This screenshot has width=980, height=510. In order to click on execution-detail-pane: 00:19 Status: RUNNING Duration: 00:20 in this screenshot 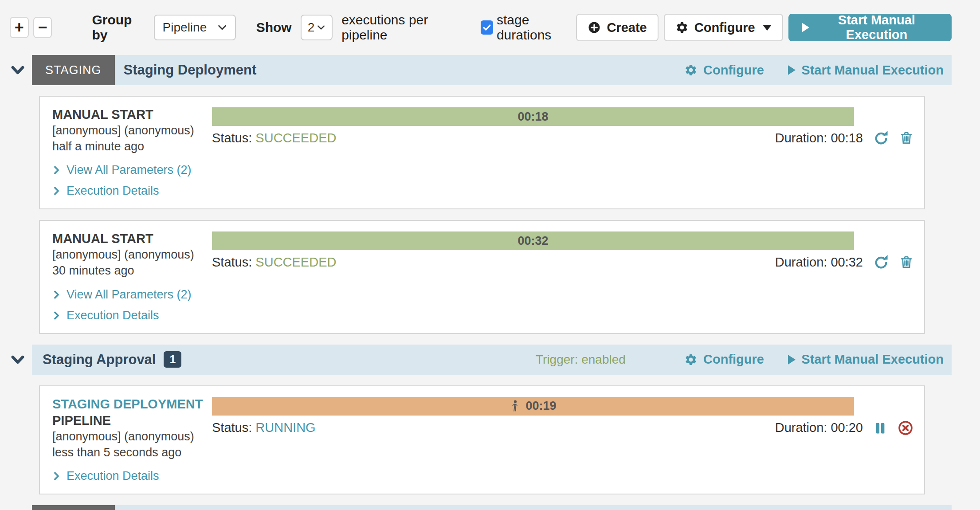, I will do `click(563, 439)`.